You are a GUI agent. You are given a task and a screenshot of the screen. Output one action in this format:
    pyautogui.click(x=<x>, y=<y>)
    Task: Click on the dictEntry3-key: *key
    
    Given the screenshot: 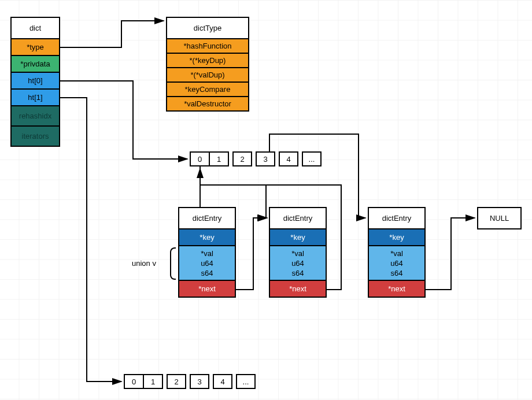 What is the action you would take?
    pyautogui.click(x=397, y=238)
    